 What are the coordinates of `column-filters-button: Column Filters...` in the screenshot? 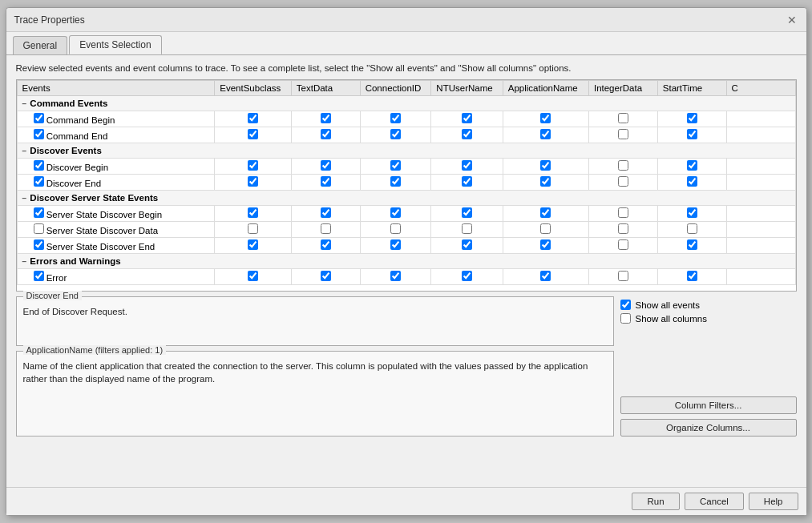 It's located at (709, 405).